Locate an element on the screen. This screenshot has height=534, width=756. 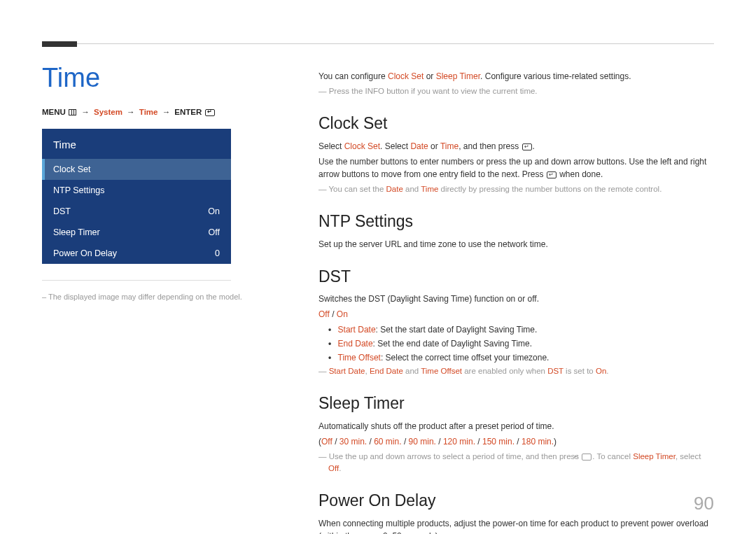
list-item: Time Offset: Select the correct time off… is located at coordinates (525, 358).